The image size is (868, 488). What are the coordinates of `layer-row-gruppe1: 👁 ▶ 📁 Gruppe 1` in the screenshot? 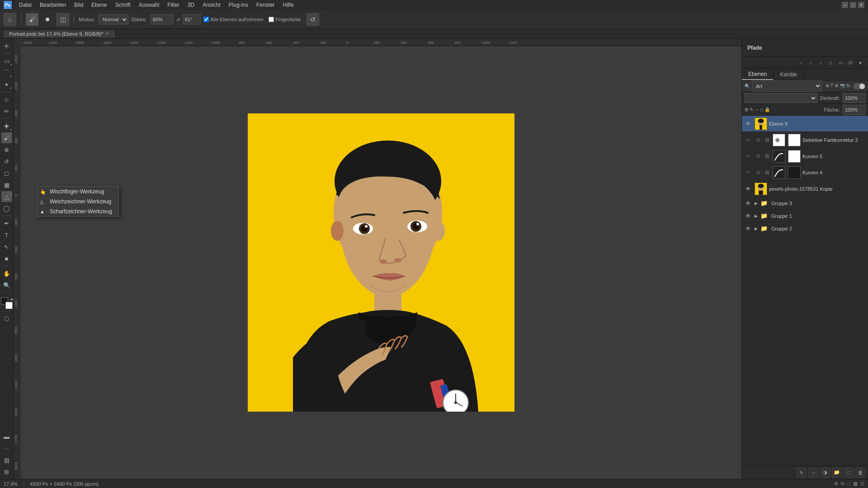 It's located at (805, 216).